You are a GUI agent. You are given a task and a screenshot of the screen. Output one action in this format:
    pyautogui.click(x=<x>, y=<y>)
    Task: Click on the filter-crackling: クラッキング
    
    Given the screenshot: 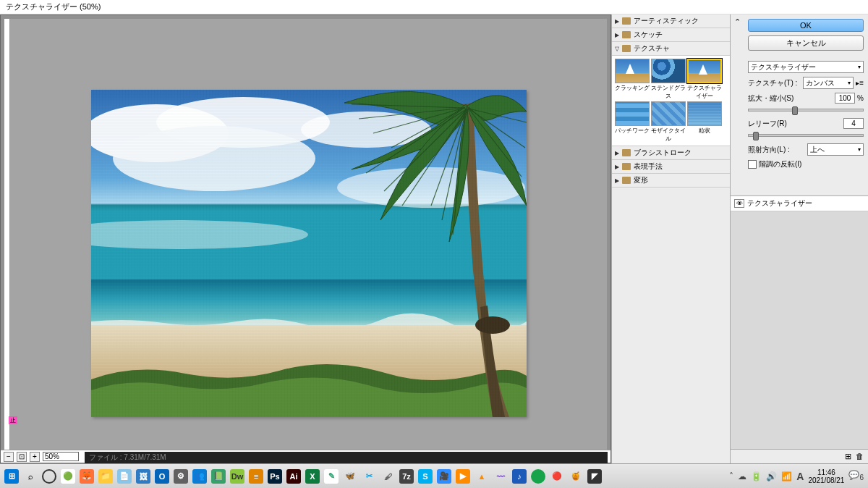 What is the action you would take?
    pyautogui.click(x=632, y=80)
    